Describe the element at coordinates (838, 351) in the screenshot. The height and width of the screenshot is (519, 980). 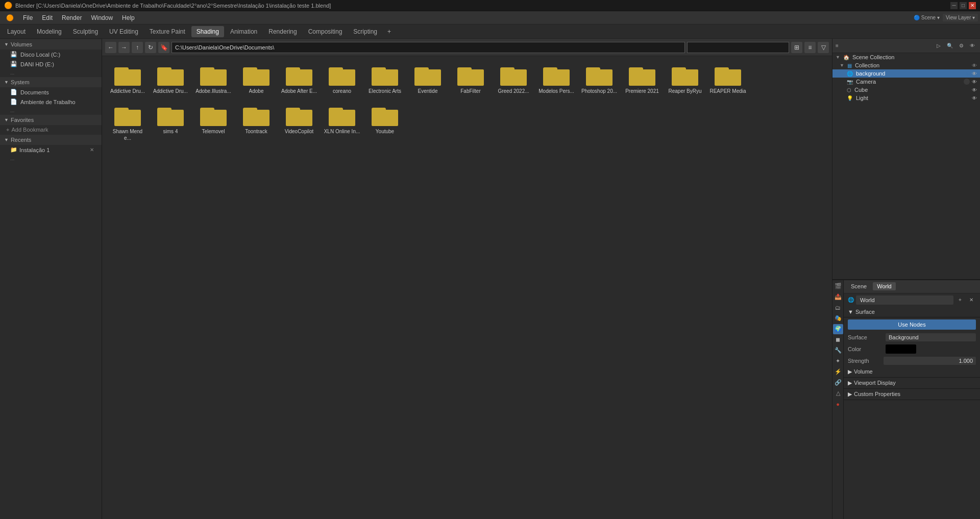
I see `modifier-properties-icon: 🔧` at that location.